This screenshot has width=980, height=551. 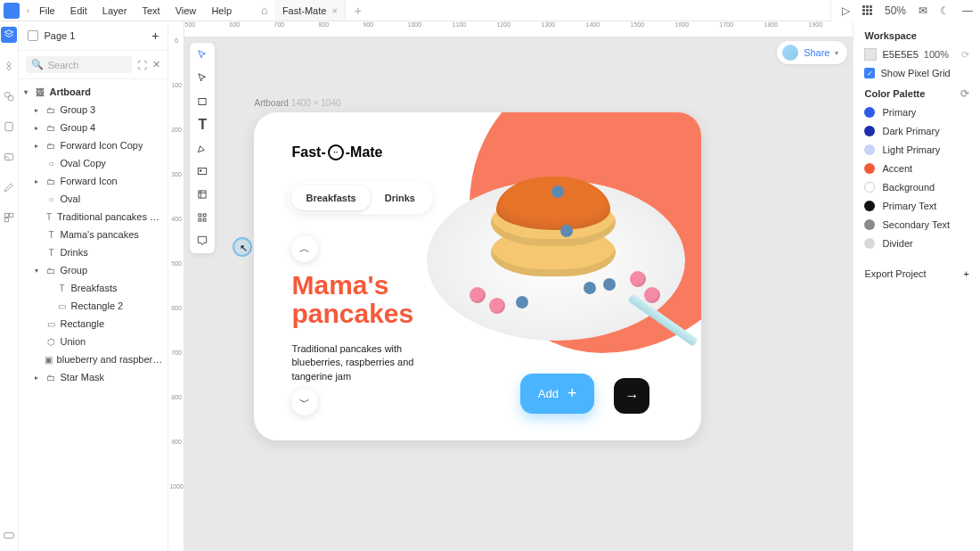 I want to click on text-tool-icon: T, so click(x=202, y=125).